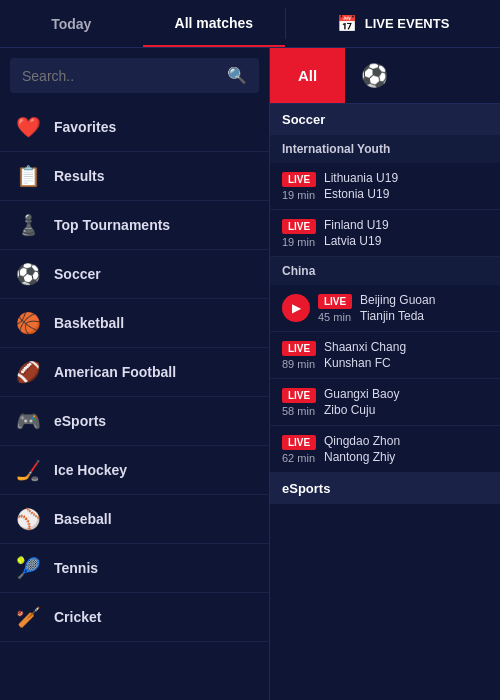 The image size is (500, 700). What do you see at coordinates (80, 176) in the screenshot?
I see `sidebar-item-label: Results` at bounding box center [80, 176].